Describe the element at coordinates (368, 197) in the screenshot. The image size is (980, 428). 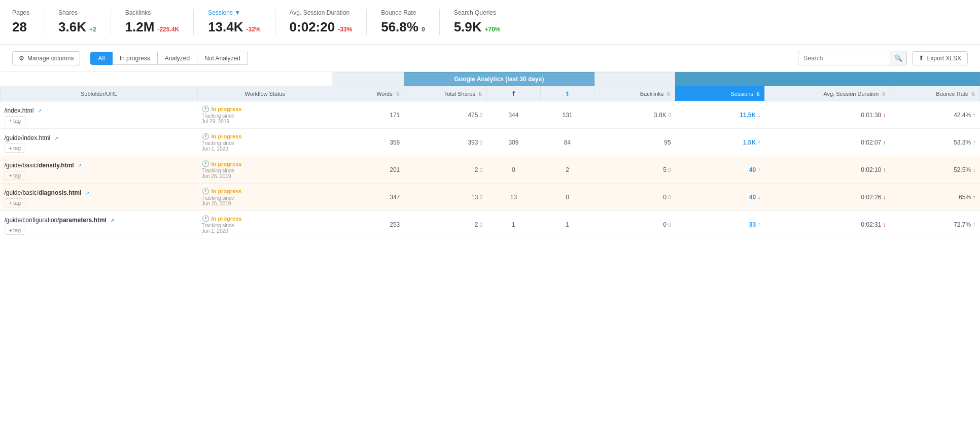
I see `words-cell: 347` at that location.